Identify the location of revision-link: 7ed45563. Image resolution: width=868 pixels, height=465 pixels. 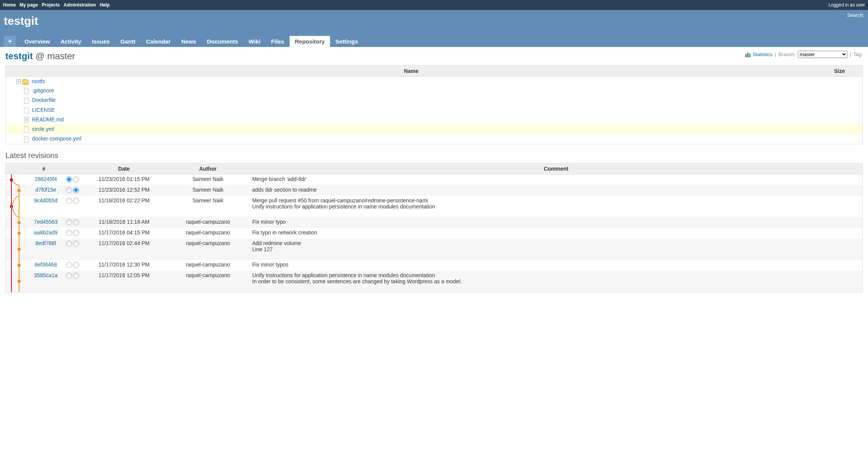
(46, 222).